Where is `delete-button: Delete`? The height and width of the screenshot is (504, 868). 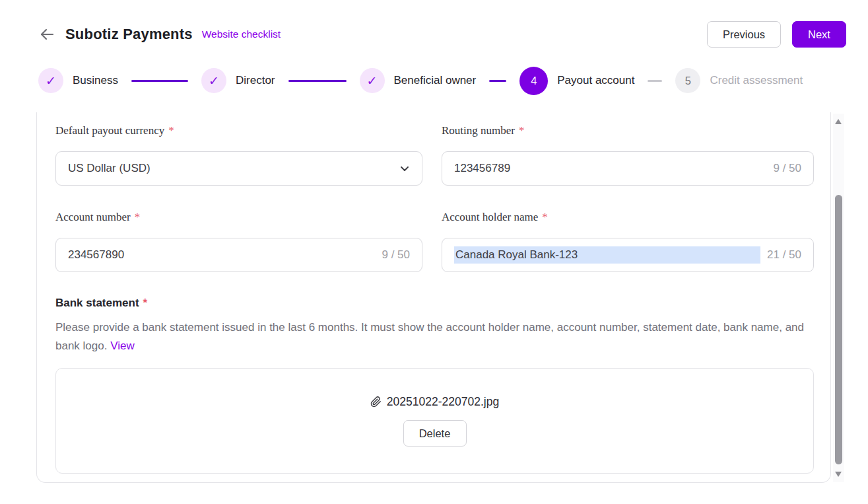
delete-button: Delete is located at coordinates (435, 433).